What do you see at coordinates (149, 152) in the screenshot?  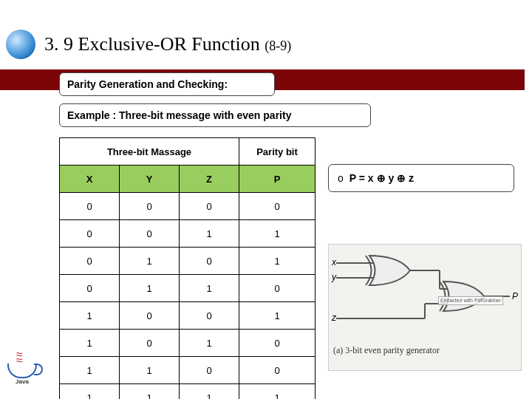 I see `group-header-message: Three-bit Massage` at bounding box center [149, 152].